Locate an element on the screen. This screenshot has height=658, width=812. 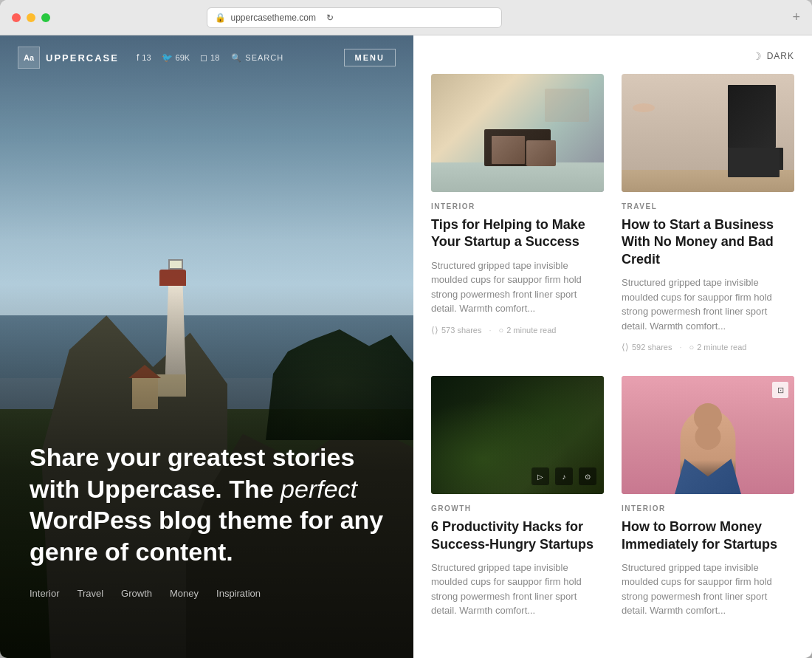
traffic-lights is located at coordinates (31, 18).